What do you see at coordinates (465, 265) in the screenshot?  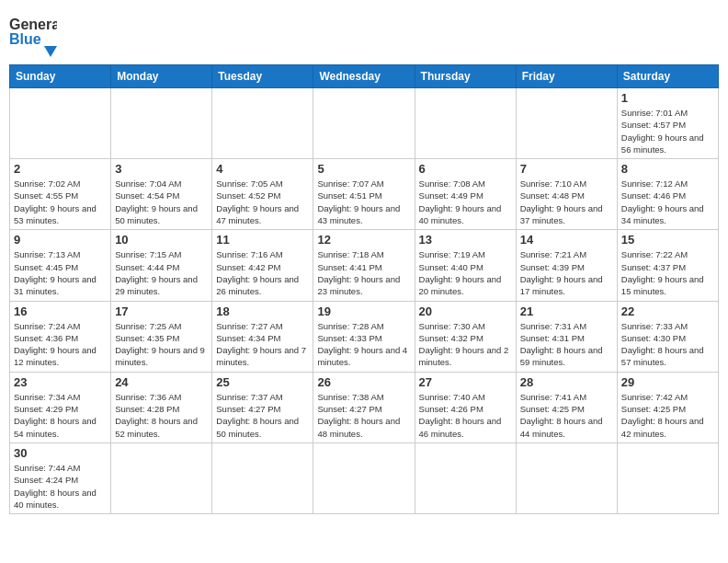 I see `calendar-cell: 13 Sunrise: 7:19 AMSunset: 4:40 PMDaylig…` at bounding box center [465, 265].